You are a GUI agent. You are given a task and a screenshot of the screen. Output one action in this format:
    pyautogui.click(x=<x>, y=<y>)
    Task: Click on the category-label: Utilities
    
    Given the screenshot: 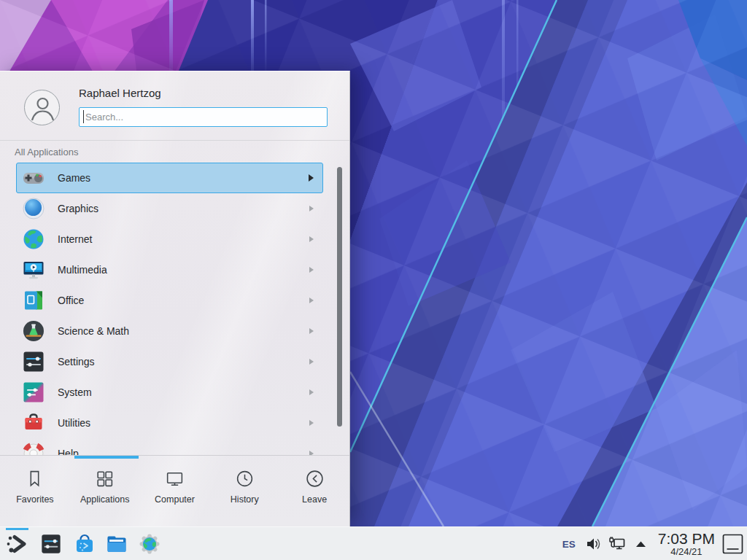 What is the action you would take?
    pyautogui.click(x=74, y=423)
    